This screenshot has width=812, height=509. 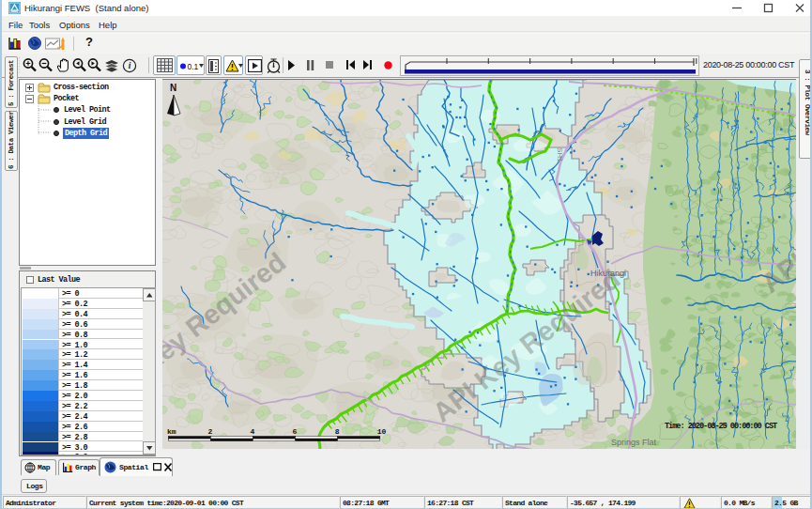 What do you see at coordinates (338, 432) in the screenshot?
I see `svg-text: 8` at bounding box center [338, 432].